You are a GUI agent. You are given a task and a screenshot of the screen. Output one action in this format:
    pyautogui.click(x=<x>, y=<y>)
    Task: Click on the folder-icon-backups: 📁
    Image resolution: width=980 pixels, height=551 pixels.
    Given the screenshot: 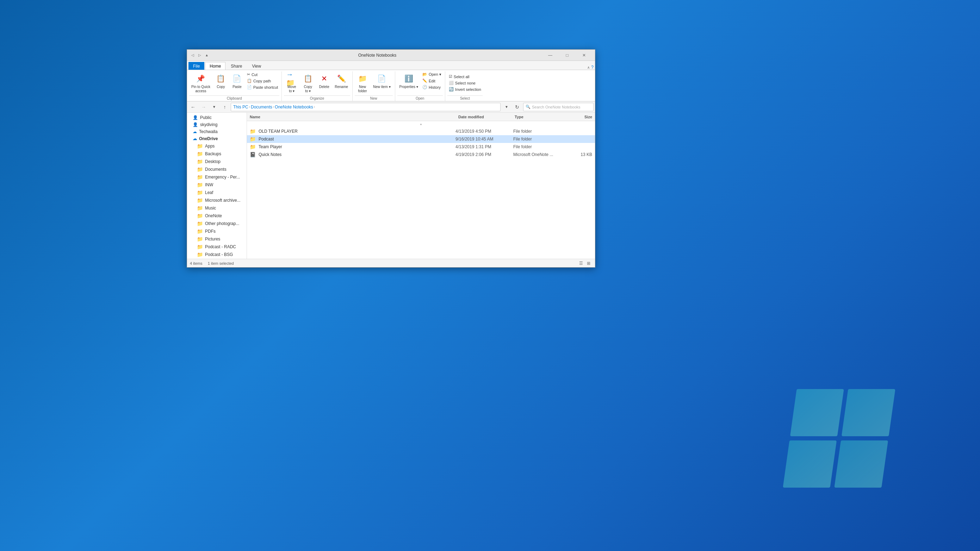 What is the action you would take?
    pyautogui.click(x=200, y=154)
    